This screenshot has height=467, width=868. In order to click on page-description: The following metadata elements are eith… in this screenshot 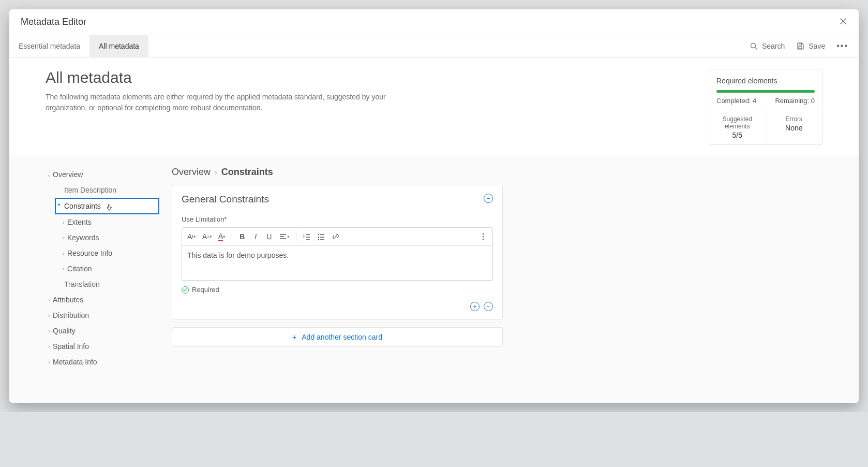, I will do `click(232, 103)`.